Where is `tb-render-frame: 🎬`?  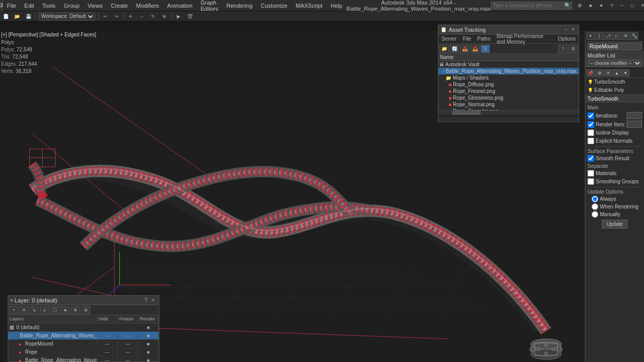
tb-render-frame: 🎬 is located at coordinates (190, 16).